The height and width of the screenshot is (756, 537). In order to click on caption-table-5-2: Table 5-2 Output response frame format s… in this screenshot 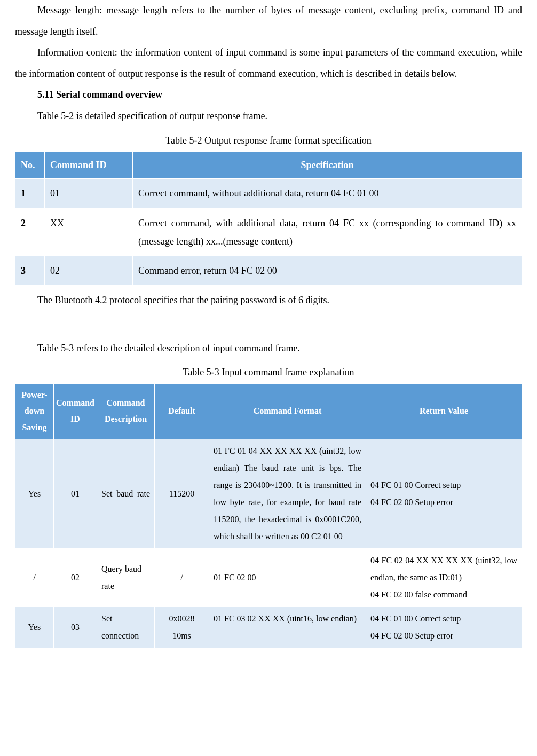, I will do `click(268, 141)`.